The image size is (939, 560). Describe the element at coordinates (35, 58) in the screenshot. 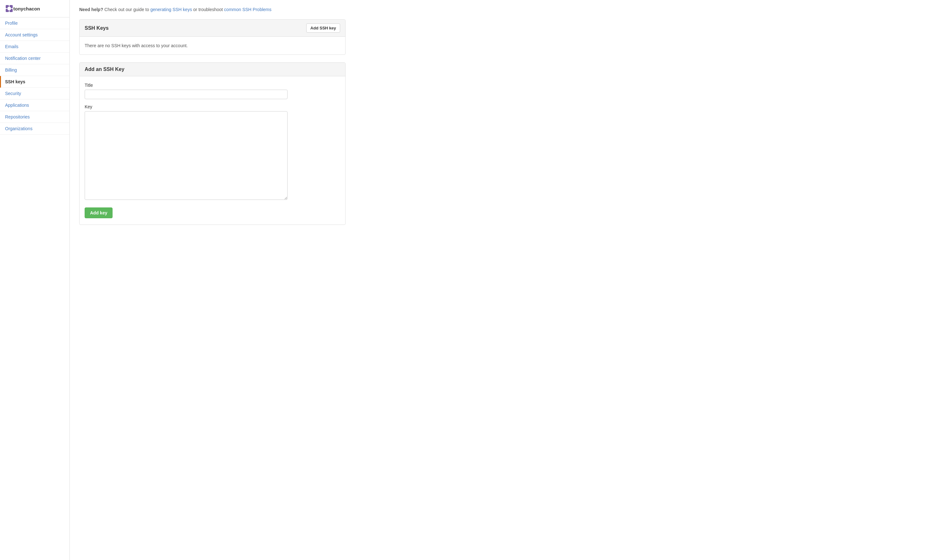

I see `sidebar-link-notification-center: Notification center` at that location.